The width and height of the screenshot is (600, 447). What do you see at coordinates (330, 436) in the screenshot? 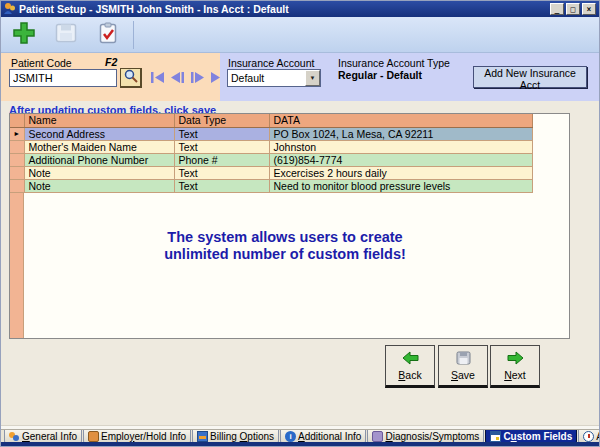
I see `tab-label: Additional Info` at bounding box center [330, 436].